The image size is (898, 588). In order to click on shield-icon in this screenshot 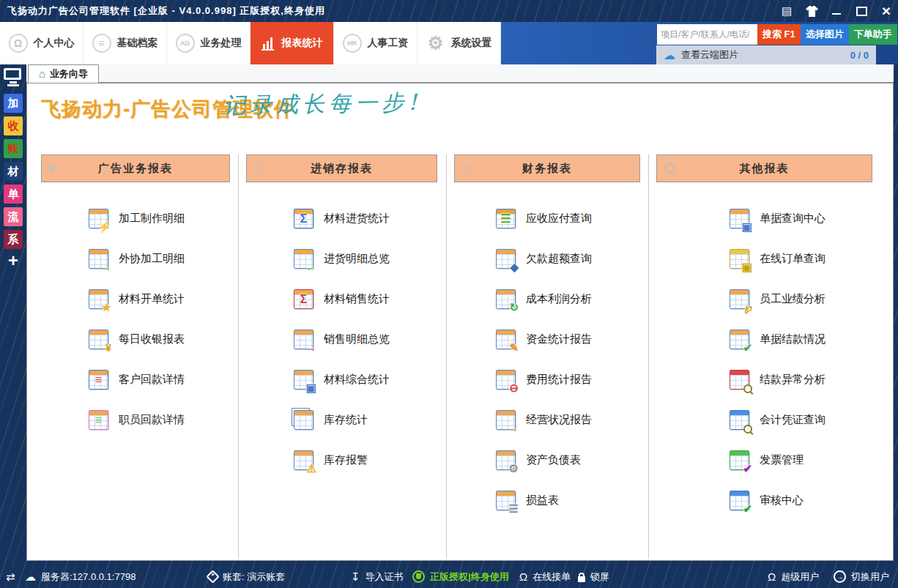, I will do `click(419, 577)`.